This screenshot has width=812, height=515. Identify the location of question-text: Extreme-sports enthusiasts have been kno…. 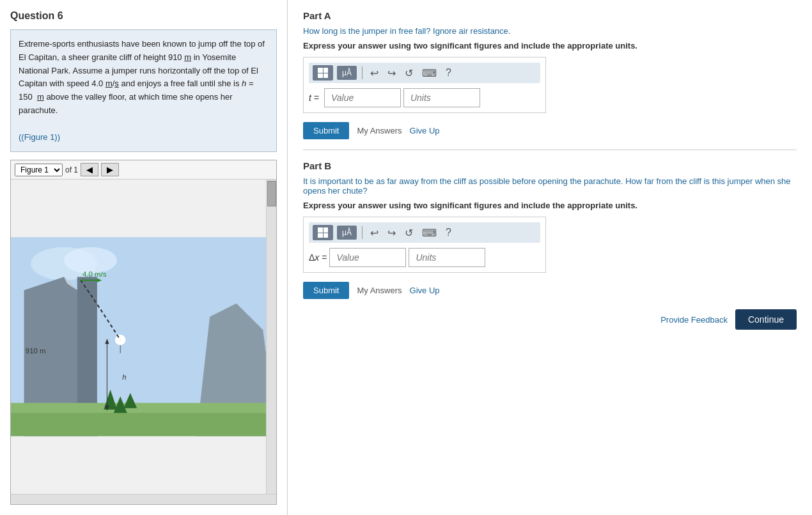
(142, 91).